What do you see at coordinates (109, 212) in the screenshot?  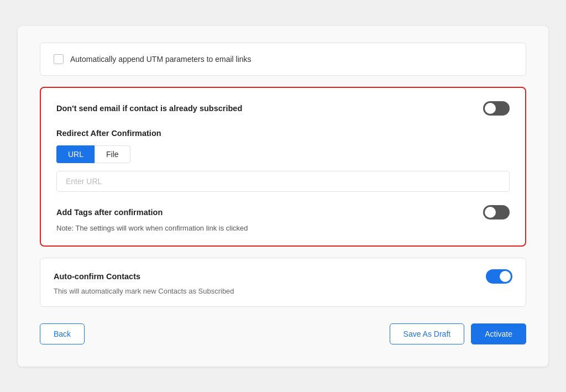 I see `add-tags-label: Add Tags after confirmation` at bounding box center [109, 212].